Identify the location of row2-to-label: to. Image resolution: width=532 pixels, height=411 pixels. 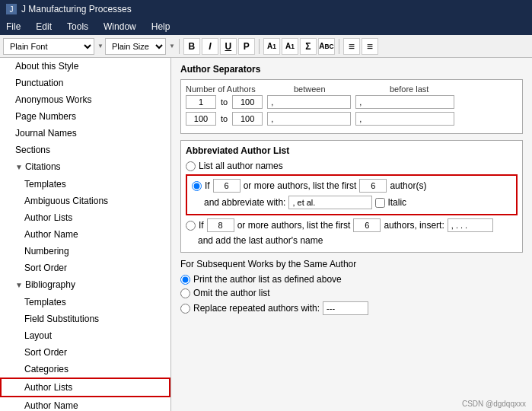
(224, 119).